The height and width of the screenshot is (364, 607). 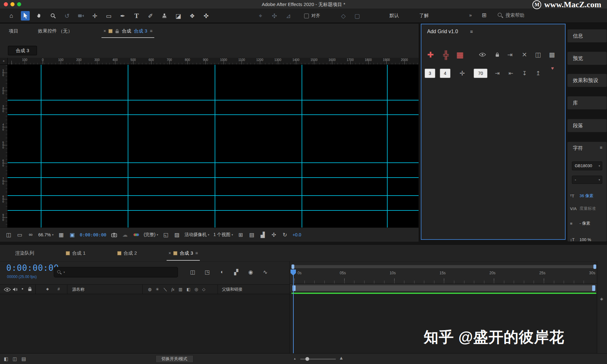 I want to click on snap-checkbox, so click(x=307, y=16).